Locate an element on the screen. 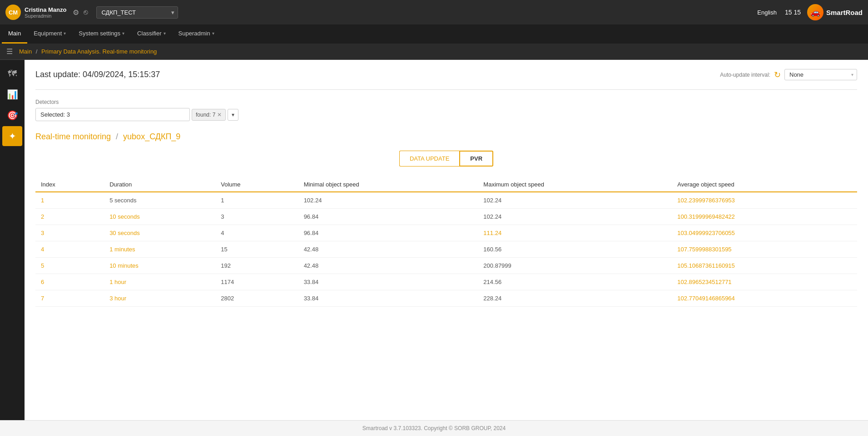  system-select-wrap: СДКП_ТЕСТ ▾ is located at coordinates (133, 13).